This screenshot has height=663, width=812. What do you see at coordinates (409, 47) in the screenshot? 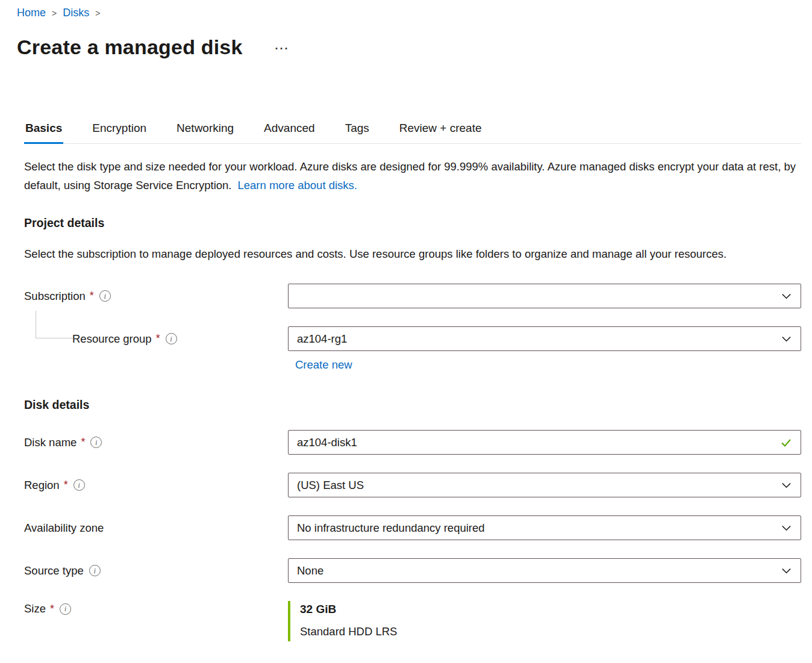
I see `title-row: Create a managed disk ···` at bounding box center [409, 47].